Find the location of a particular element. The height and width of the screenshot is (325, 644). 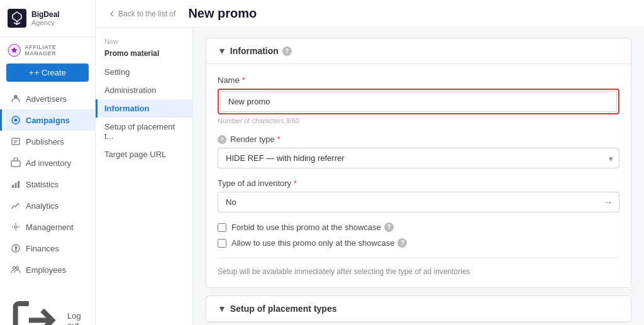

sidebar-item-employees: Employees is located at coordinates (48, 270).